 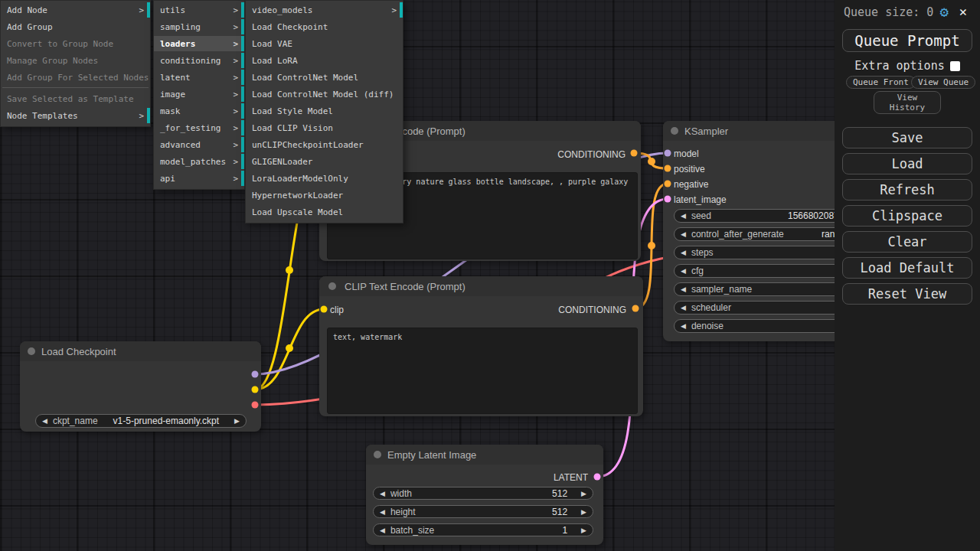 What do you see at coordinates (689, 169) in the screenshot?
I see `input-positive-label: positive` at bounding box center [689, 169].